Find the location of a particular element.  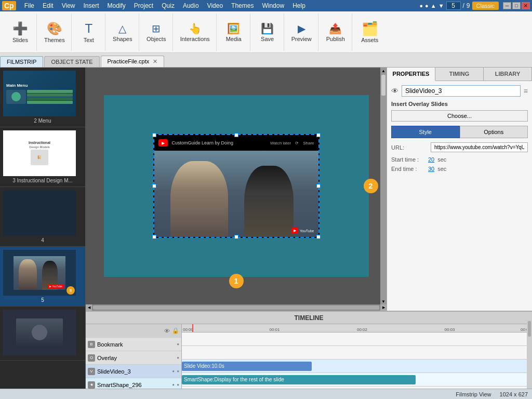

close-button: ✕ is located at coordinates (526, 6).